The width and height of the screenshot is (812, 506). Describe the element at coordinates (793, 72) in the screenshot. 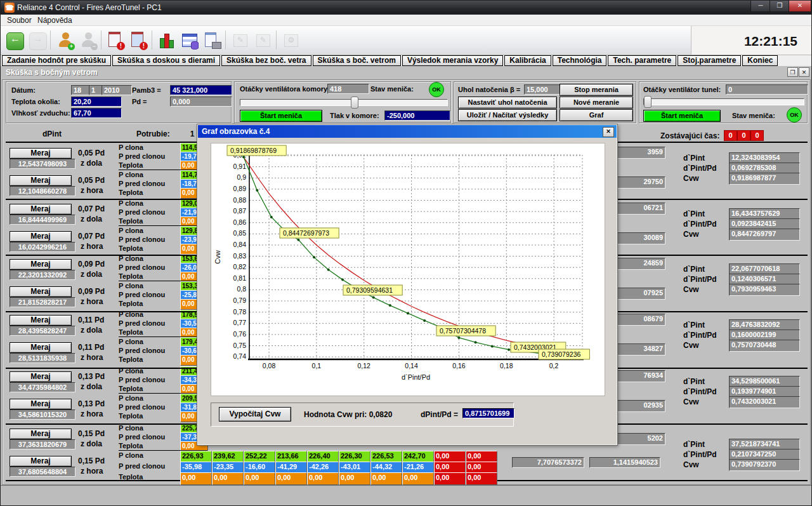

I see `mdi-restore-button: ❐` at that location.